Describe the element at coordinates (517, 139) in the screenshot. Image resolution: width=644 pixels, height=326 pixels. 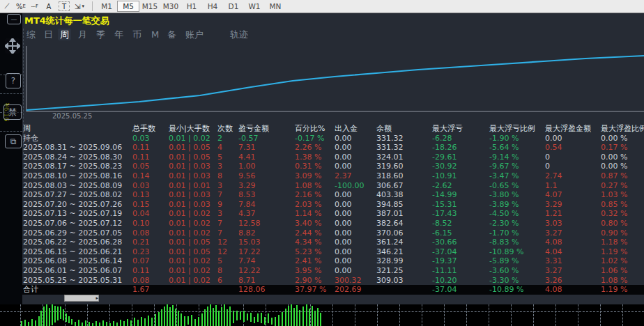
I see `cell: -1.90 %` at that location.